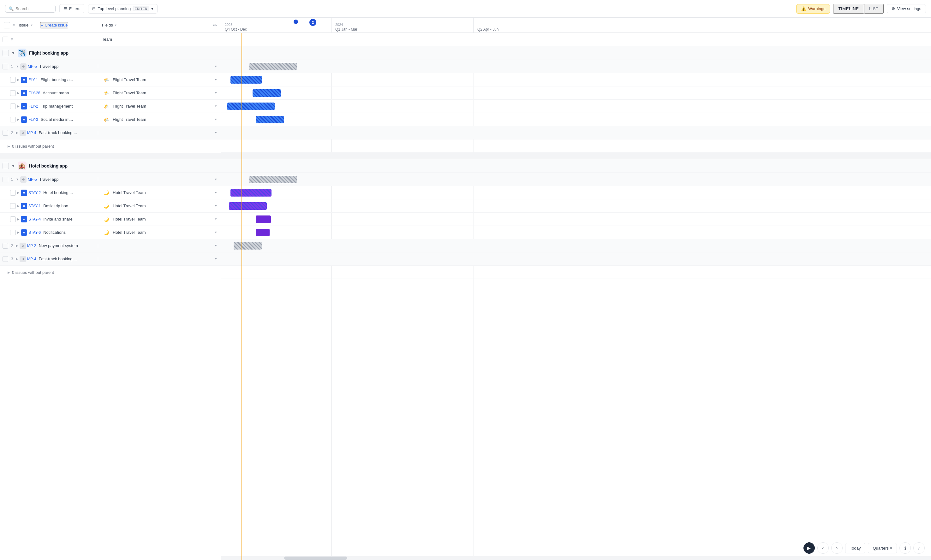  I want to click on search-box: 🔍, so click(30, 9).